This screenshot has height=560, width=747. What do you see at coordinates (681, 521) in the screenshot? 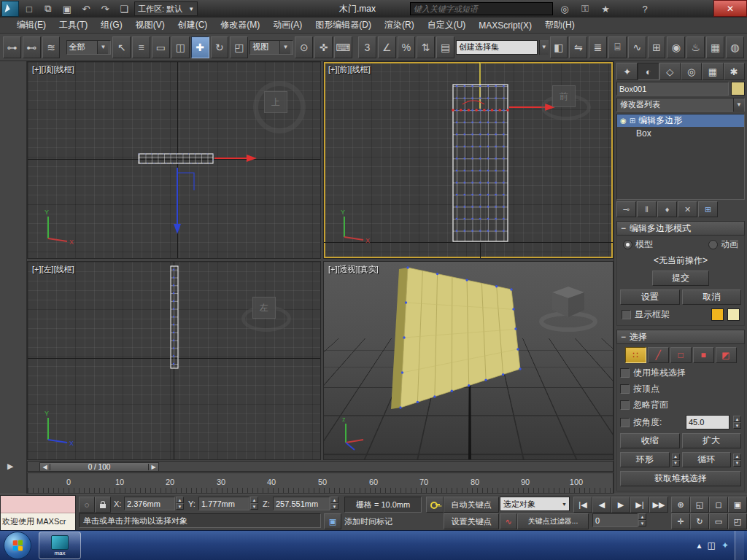
I see `pan-view-icon: ✛` at bounding box center [681, 521].